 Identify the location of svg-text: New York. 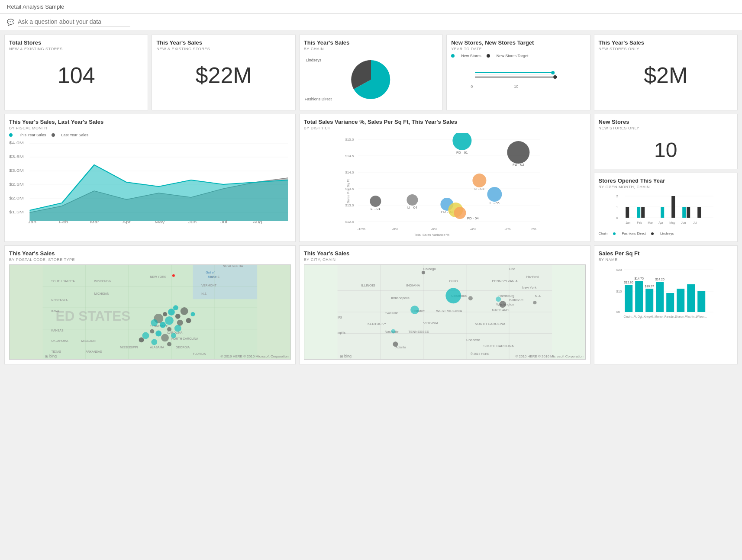
(529, 287).